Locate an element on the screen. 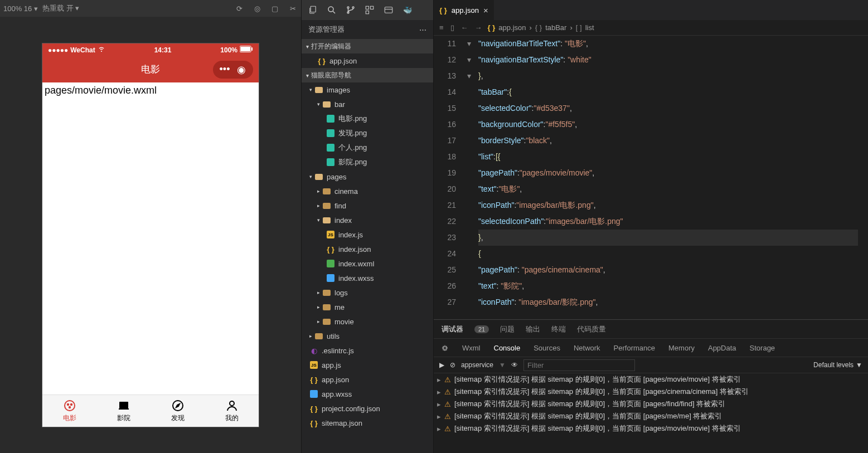  file-appjson: { }app.json is located at coordinates (367, 379).